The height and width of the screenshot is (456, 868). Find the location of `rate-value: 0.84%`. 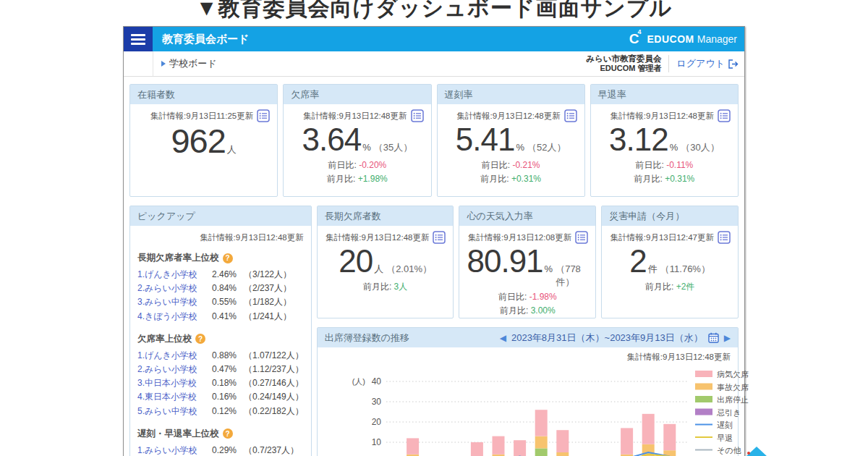

rate-value: 0.84% is located at coordinates (228, 288).